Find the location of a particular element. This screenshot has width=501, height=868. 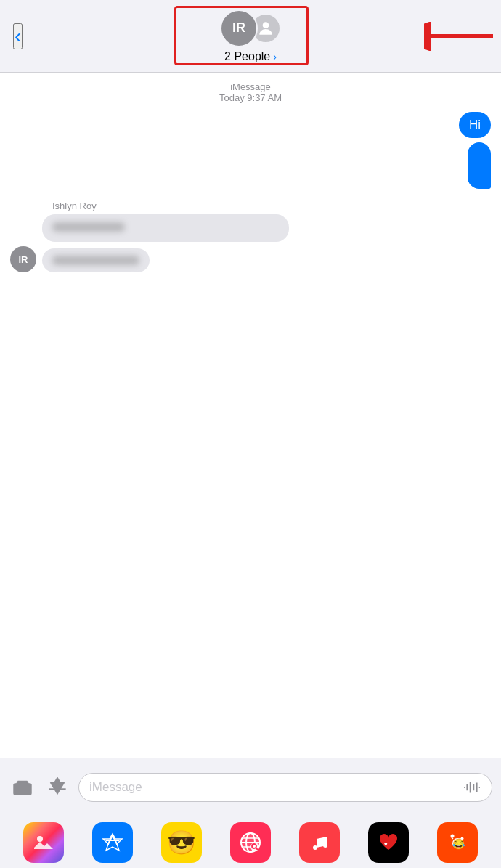

service-name: iMessage is located at coordinates (250, 87).